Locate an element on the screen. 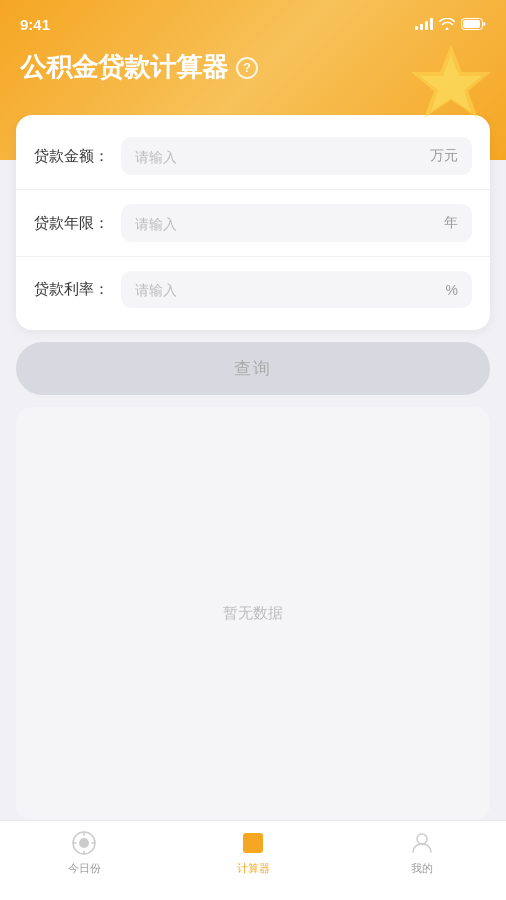 The image size is (506, 900). loan-amount-unit: 万元 is located at coordinates (444, 156).